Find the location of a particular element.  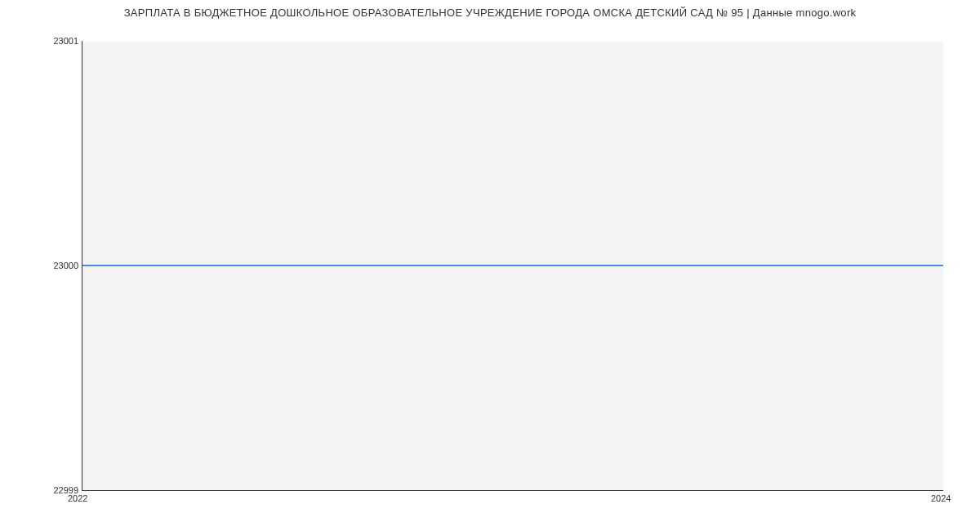

y-axis-tick: 23001 is located at coordinates (46, 41).